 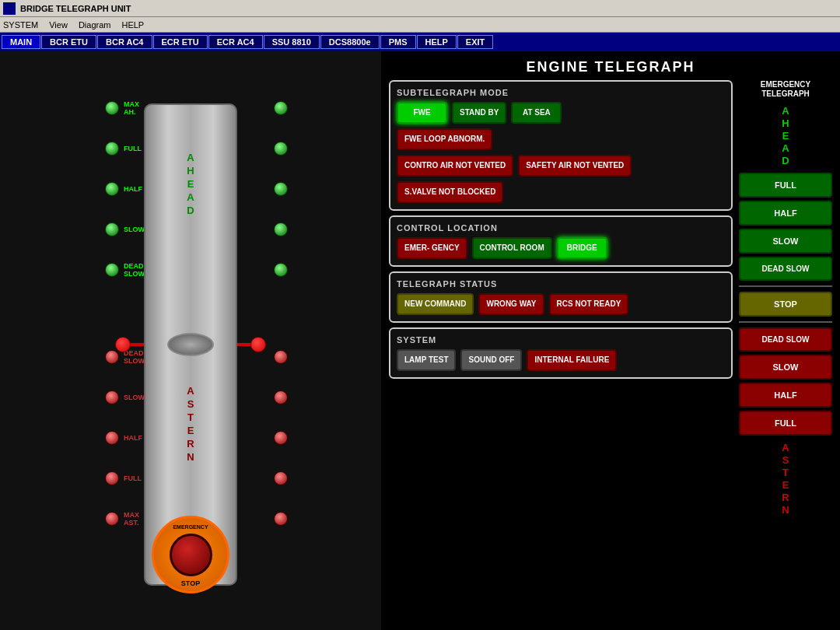 I want to click on btn-wrong-way: WRONG WAY, so click(x=511, y=304).